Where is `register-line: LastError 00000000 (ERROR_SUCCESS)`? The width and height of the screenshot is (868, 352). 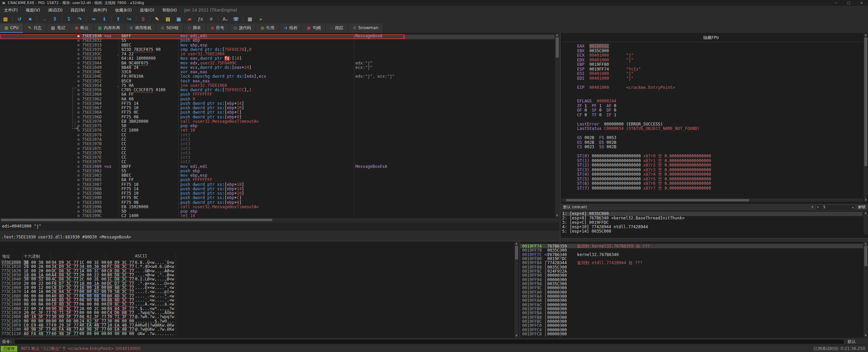 register-line: LastError 00000000 (ERROR_SUCCESS) is located at coordinates (620, 124).